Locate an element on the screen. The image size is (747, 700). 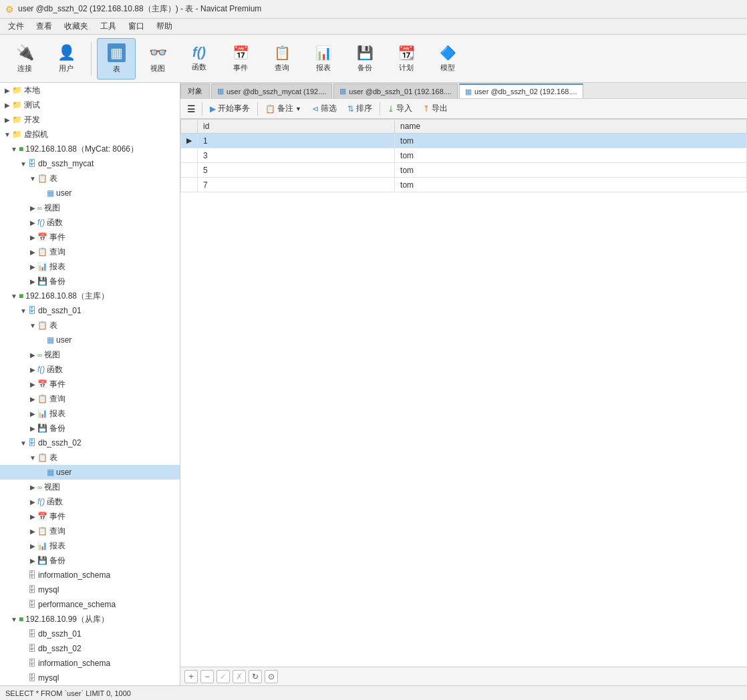
queries-02-label: 查询 is located at coordinates (57, 532).